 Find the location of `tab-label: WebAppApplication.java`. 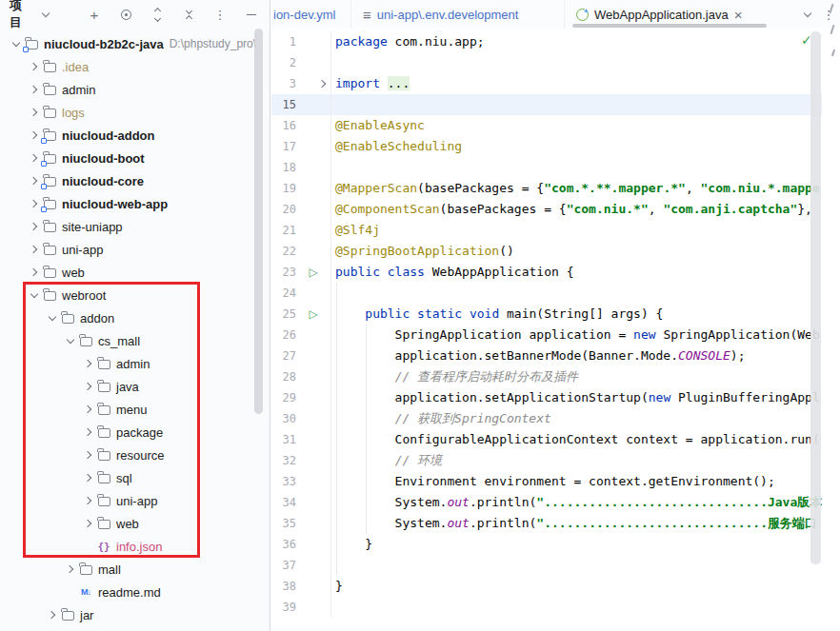

tab-label: WebAppApplication.java is located at coordinates (661, 15).